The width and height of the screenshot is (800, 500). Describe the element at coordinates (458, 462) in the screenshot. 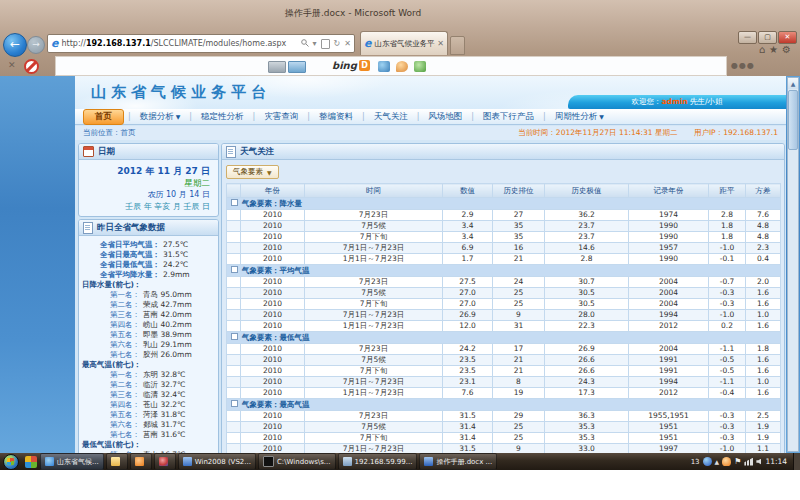

I see `taskbar-window-button: 操作手册.docx ...` at that location.